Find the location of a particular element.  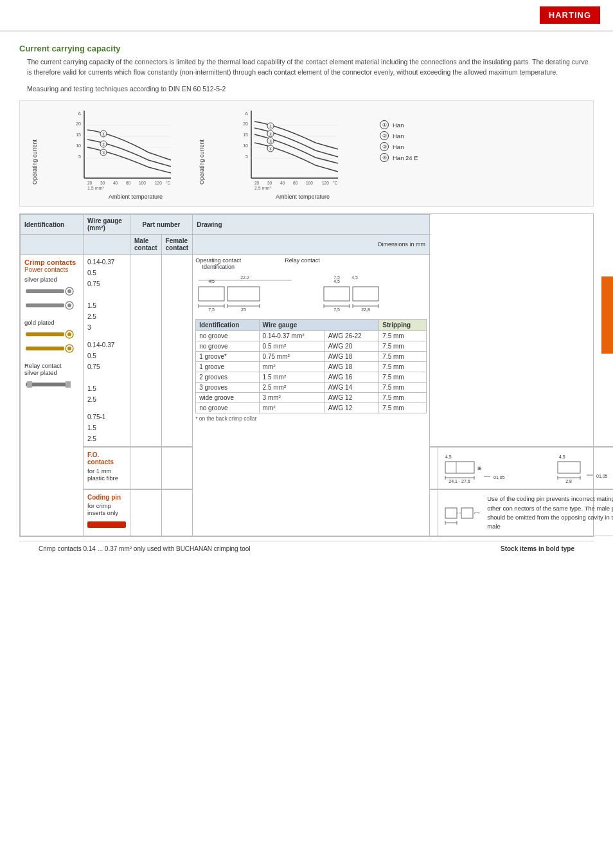

fo-sub-label: for 1 mm plastic fibre is located at coordinates (107, 475).